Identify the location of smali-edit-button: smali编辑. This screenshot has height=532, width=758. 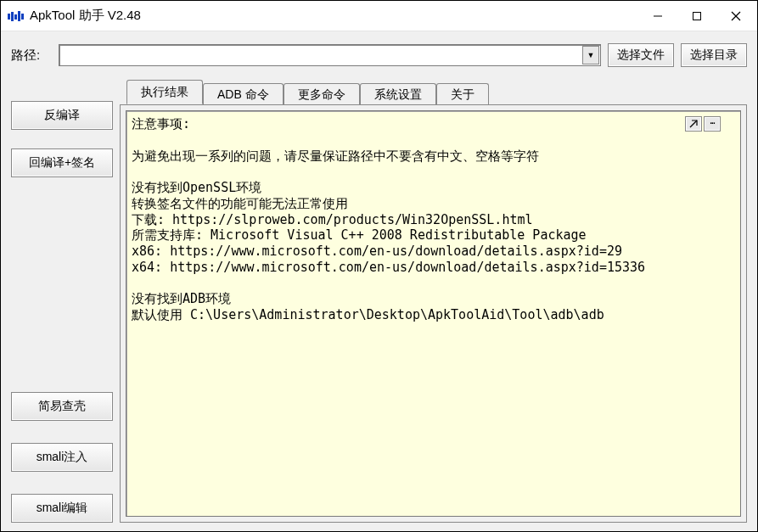
(62, 508).